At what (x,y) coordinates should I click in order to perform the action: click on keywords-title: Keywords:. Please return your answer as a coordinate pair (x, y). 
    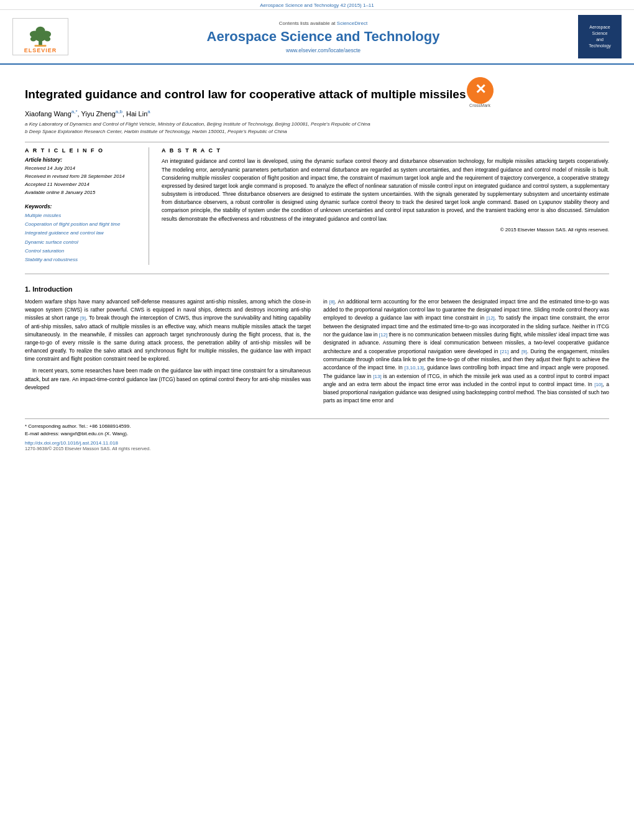
    Looking at the image, I should click on (82, 206).